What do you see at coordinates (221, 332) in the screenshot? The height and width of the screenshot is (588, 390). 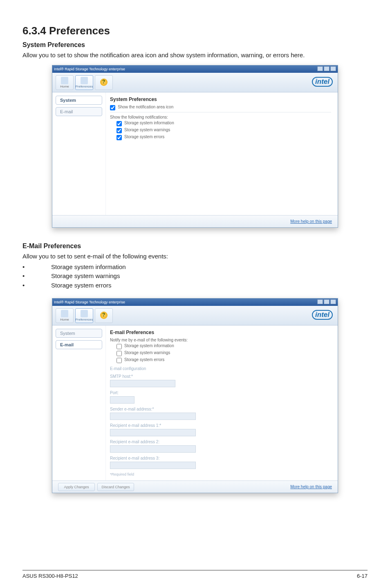 I see `content-title: E-mail Preferences` at bounding box center [221, 332].